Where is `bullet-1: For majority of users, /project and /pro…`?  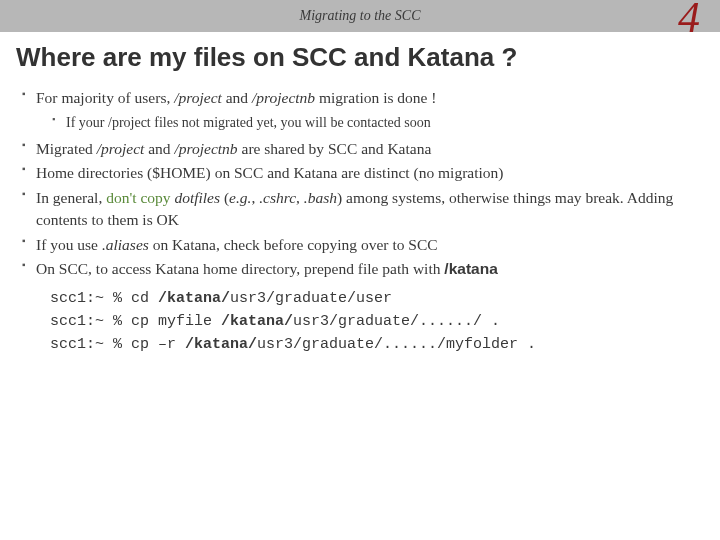 bullet-1: For majority of users, /project and /pro… is located at coordinates (360, 110).